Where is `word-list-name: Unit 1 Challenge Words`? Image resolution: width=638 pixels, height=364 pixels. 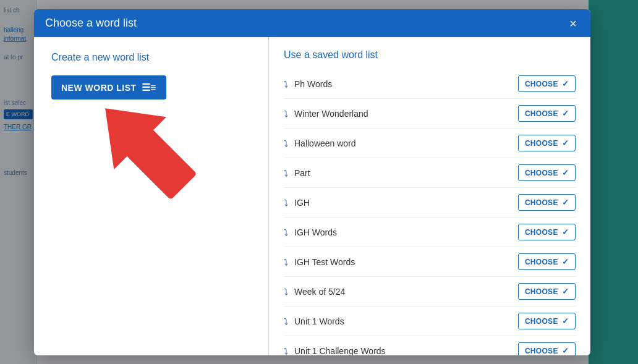
word-list-name: Unit 1 Challenge Words is located at coordinates (340, 351).